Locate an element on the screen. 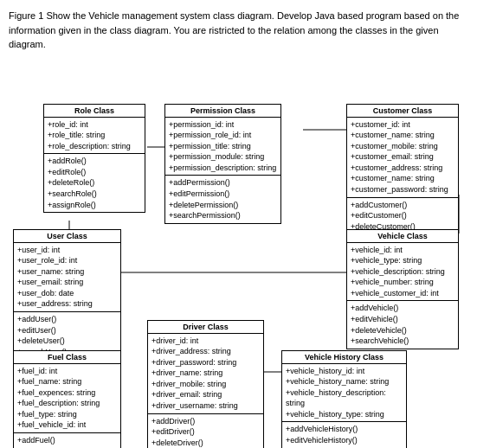  customer-class-attrs: +customer_id: int +customer_name: string… is located at coordinates (403, 157).